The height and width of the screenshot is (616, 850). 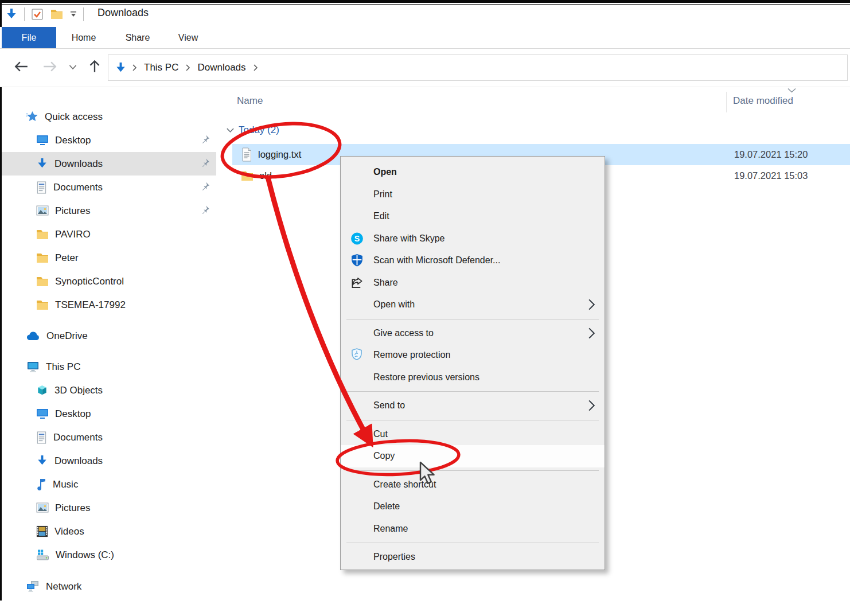 I want to click on sidebar-item-network: Network, so click(x=109, y=586).